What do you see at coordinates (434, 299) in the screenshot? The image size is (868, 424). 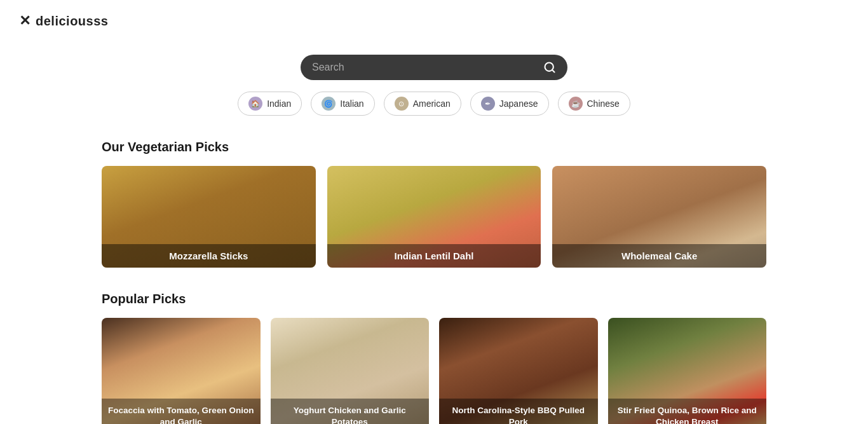 I see `popular-title: Popular Picks` at bounding box center [434, 299].